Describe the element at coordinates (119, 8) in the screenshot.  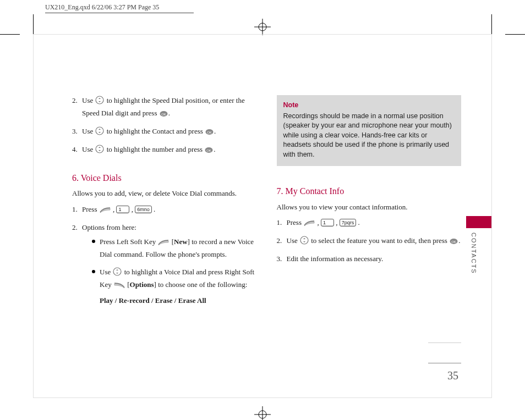
I see `print-slug: UX210_Eng.qxd 6/22/06 3:27 PM Page 35` at that location.